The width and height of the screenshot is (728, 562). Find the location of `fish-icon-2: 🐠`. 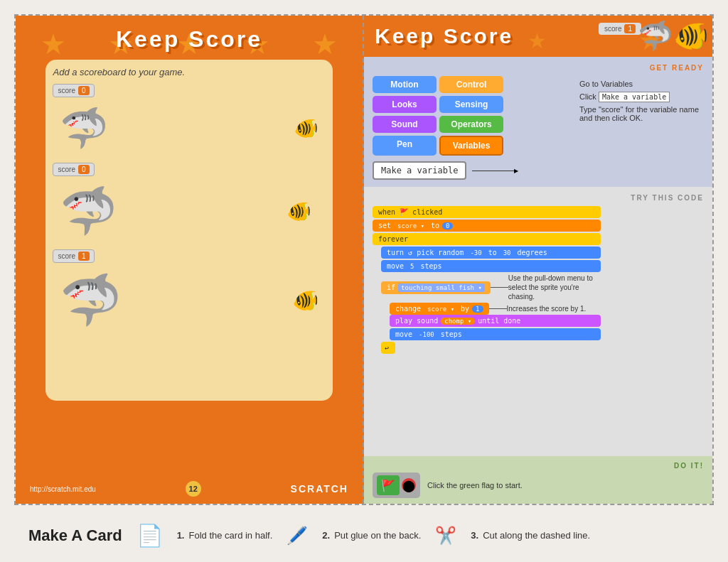

fish-icon-2: 🐠 is located at coordinates (299, 212).